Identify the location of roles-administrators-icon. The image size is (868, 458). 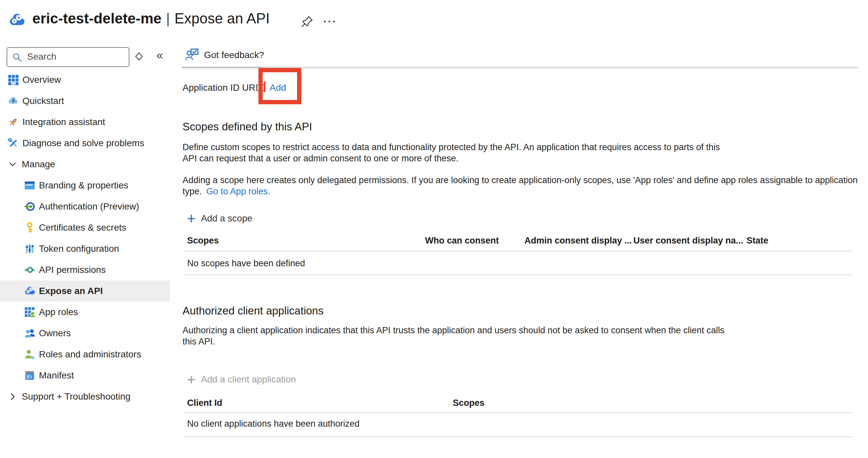
(30, 354).